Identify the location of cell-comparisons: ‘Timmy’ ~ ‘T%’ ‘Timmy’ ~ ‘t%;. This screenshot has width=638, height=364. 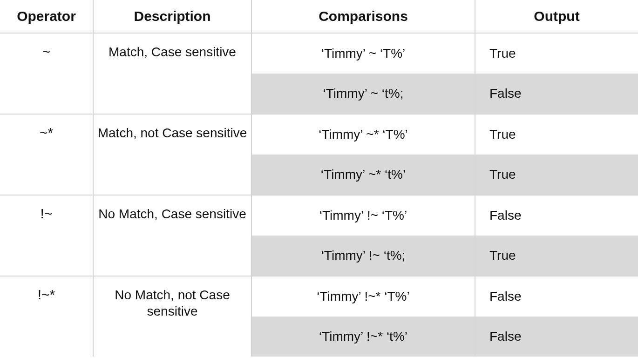
(363, 74).